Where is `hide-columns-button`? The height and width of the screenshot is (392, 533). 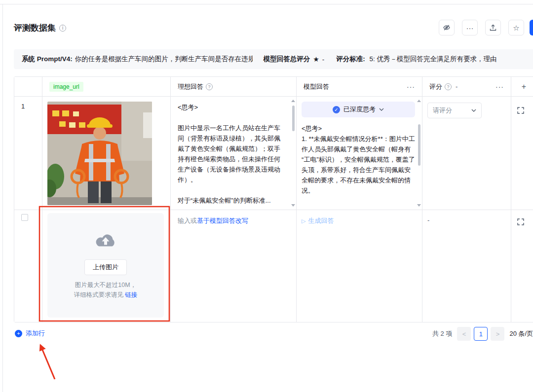
hide-columns-button is located at coordinates (447, 28).